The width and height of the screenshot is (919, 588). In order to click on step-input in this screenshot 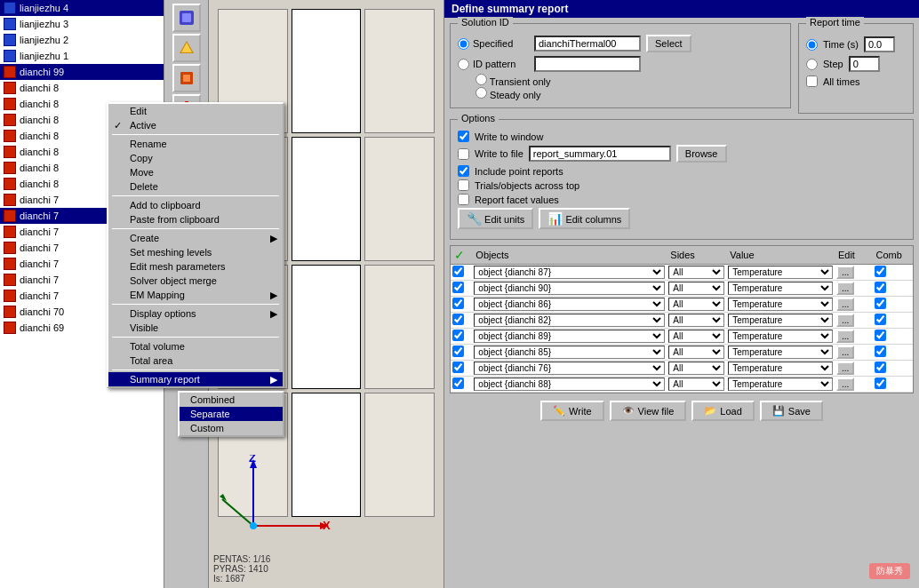, I will do `click(864, 64)`.